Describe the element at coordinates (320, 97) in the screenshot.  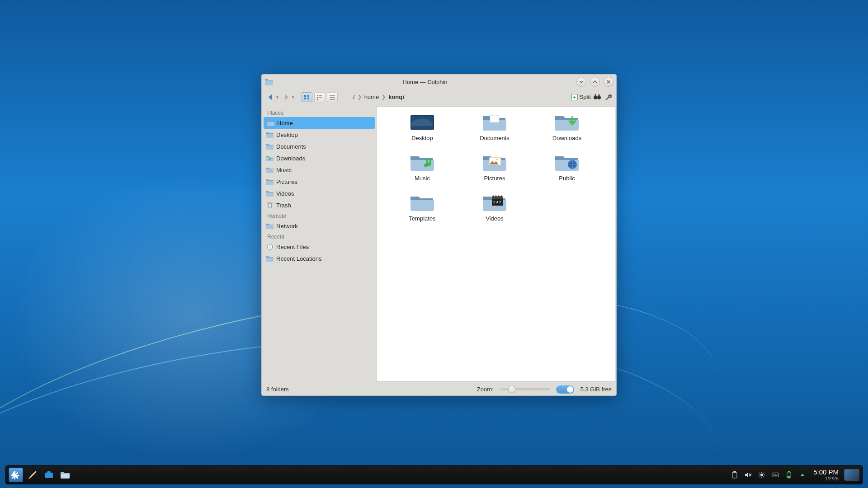
I see `view-compact-button` at that location.